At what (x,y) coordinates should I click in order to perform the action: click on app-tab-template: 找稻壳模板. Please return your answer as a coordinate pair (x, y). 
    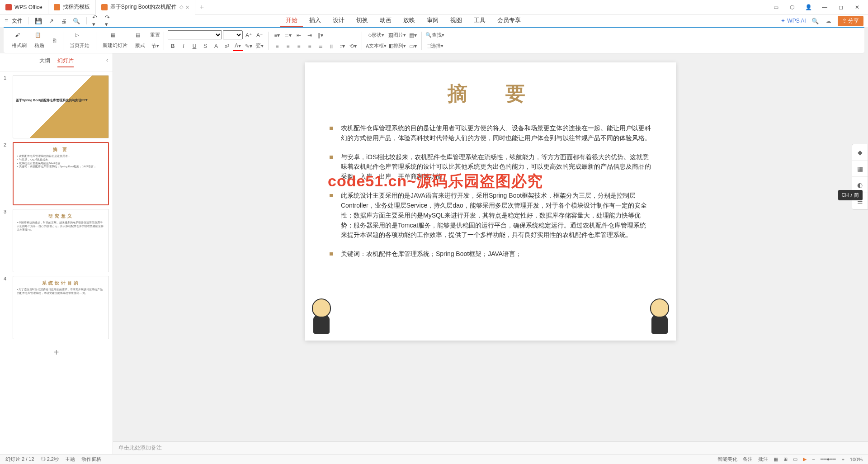
    Looking at the image, I should click on (72, 7).